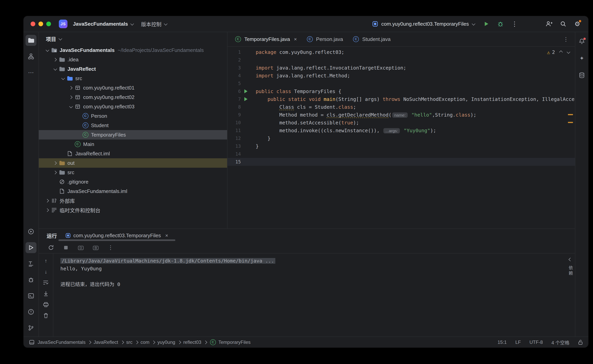 Image resolution: width=593 pixels, height=364 pixels. Describe the element at coordinates (154, 24) in the screenshot. I see `vcs-menu: 版本控制` at that location.